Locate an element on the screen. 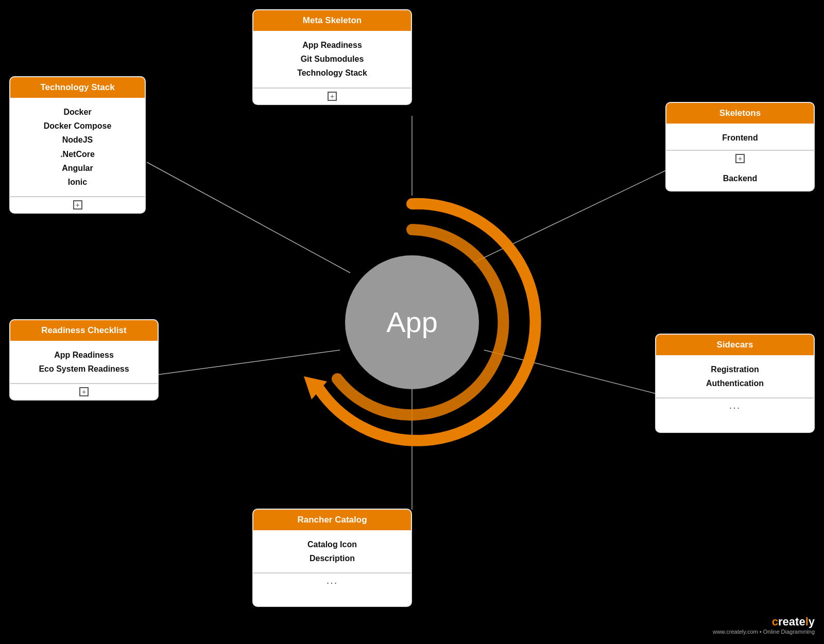 This screenshot has width=824, height=644. card-readiness-checklist-header: Readiness Checklist is located at coordinates (84, 330).